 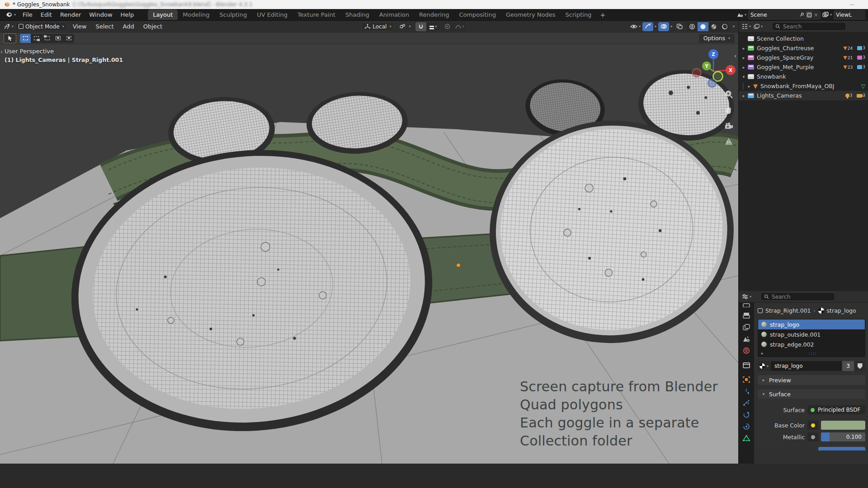 What do you see at coordinates (2, 52) in the screenshot?
I see `toolbar-expand-arrow: ›` at bounding box center [2, 52].